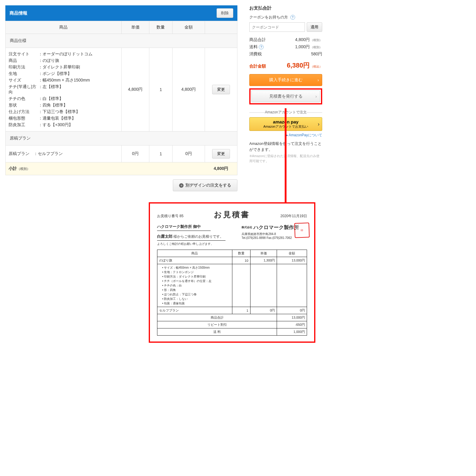 This screenshot has width=476, height=476. I want to click on sum-goods: 商品合計 4,800円（税別）, so click(286, 40).